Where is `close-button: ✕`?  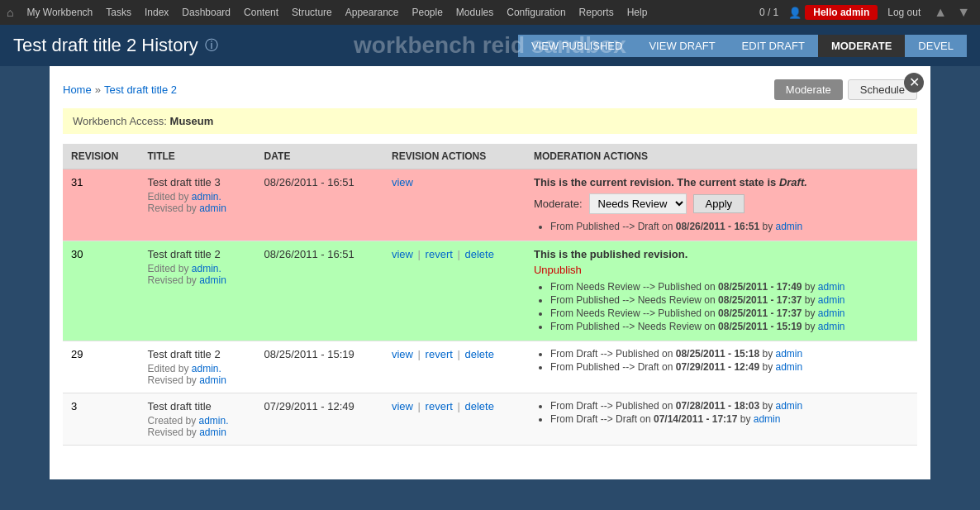
close-button: ✕ is located at coordinates (914, 83).